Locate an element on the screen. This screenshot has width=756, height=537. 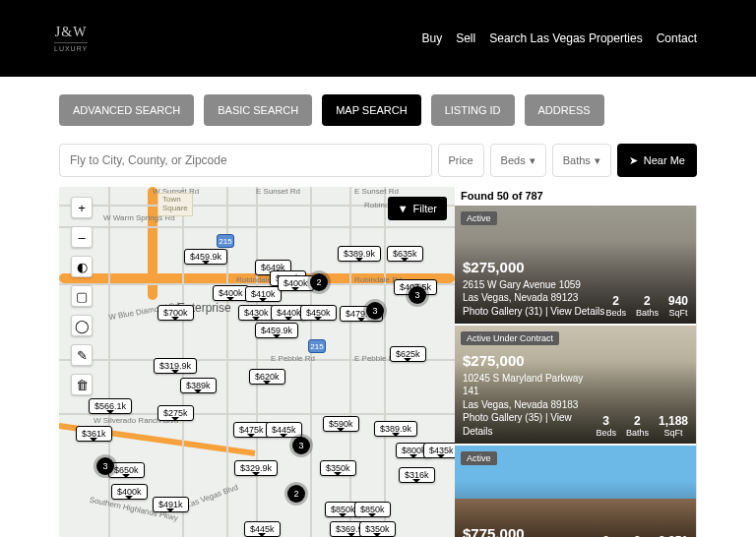
pencil-icon: ✎ is located at coordinates (82, 355).